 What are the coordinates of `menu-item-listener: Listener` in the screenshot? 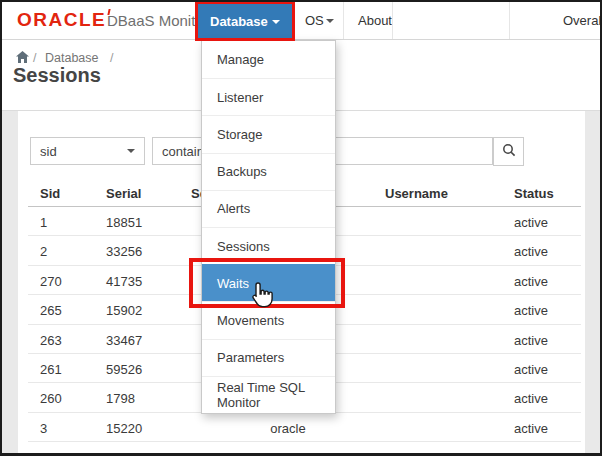 It's located at (268, 96).